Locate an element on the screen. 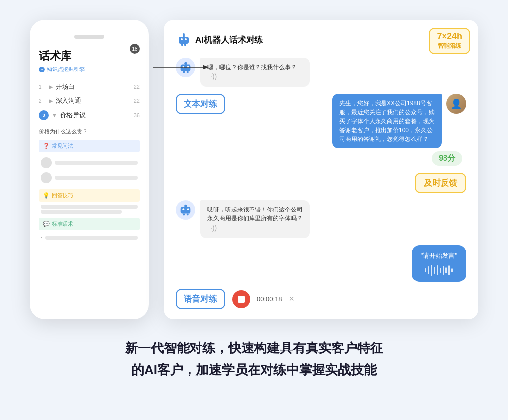 The height and width of the screenshot is (420, 508). badge-724: 7×24h 智能陪练 is located at coordinates (449, 41).